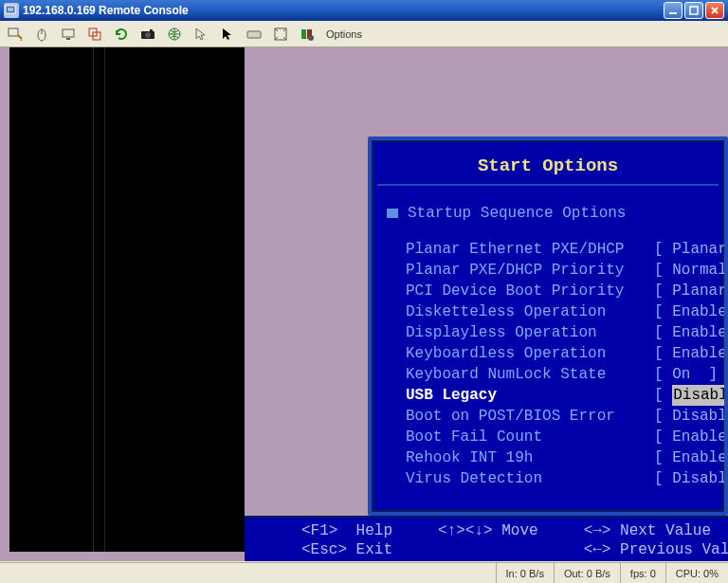  What do you see at coordinates (344, 34) in the screenshot?
I see `options-label: Options` at bounding box center [344, 34].